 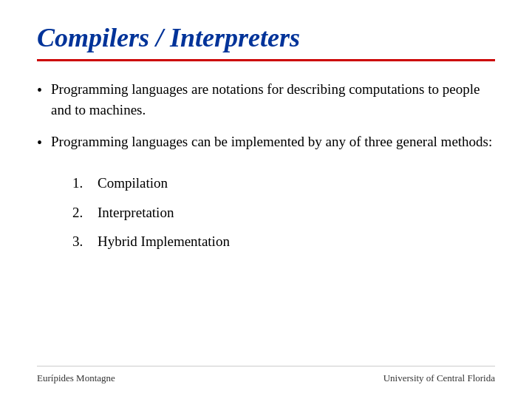 I want to click on number-label-2: 2., so click(x=81, y=213).